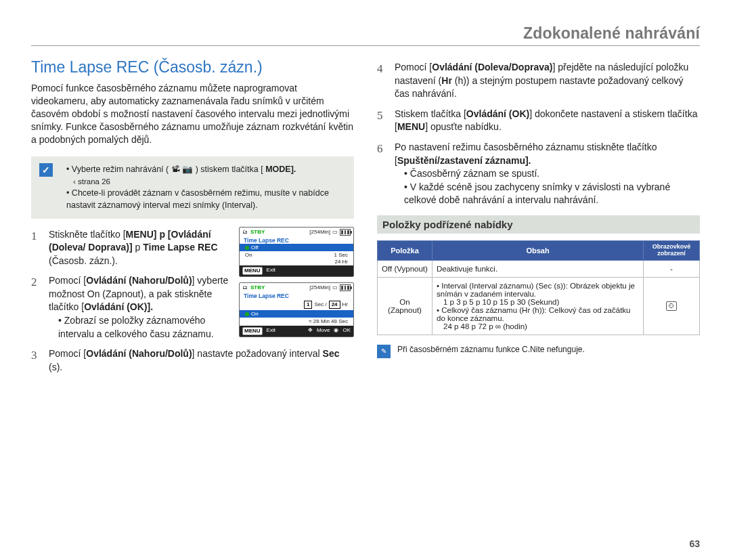 This screenshot has width=731, height=560. Describe the element at coordinates (547, 174) in the screenshot. I see `step-6-b1: • Časosběrný záznam se spustí.` at that location.